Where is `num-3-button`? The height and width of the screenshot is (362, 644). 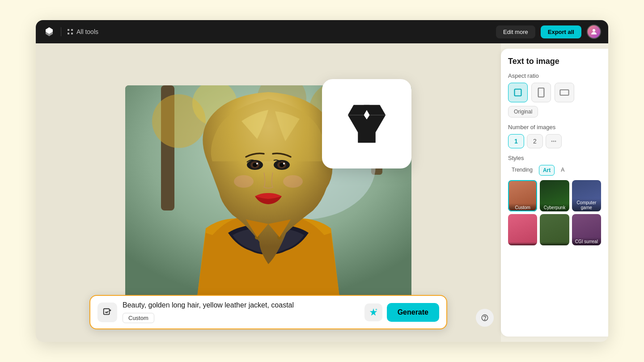 num-3-button is located at coordinates (554, 141).